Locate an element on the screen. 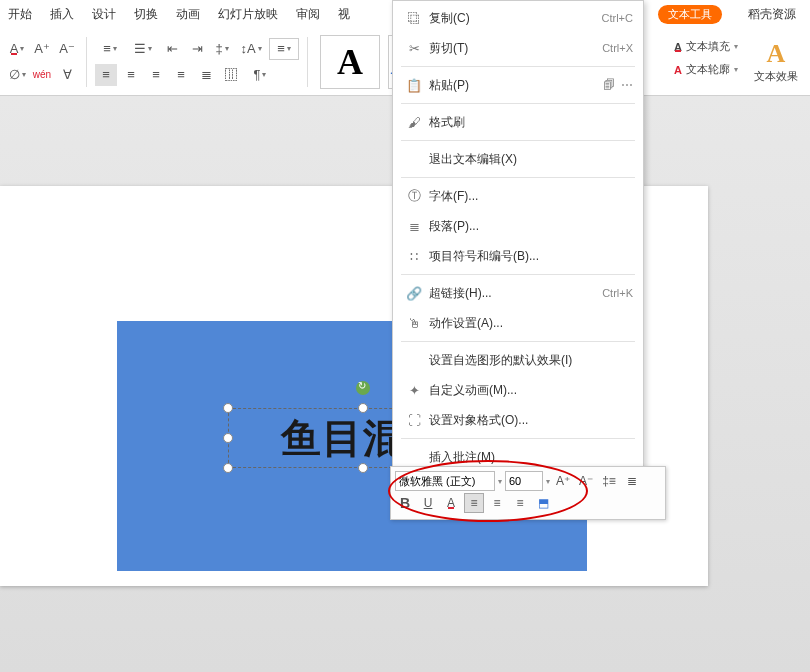 Image resolution: width=810 pixels, height=672 pixels. mini-underline-button: U is located at coordinates (428, 503).